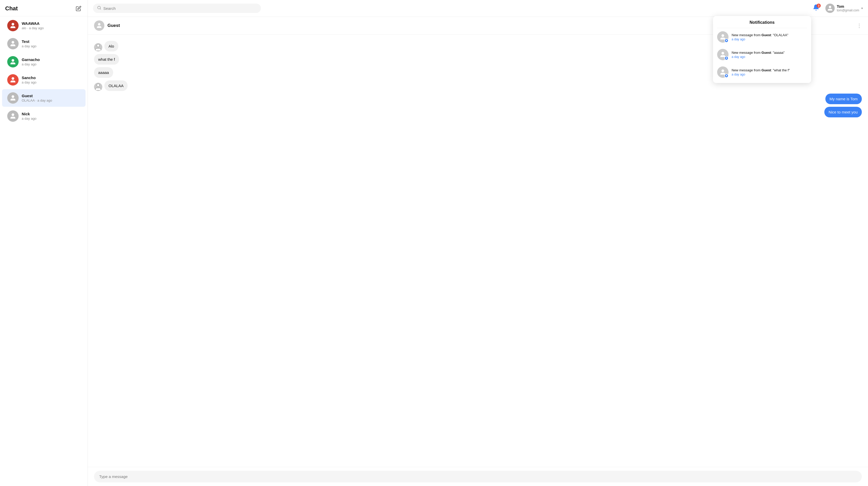 Image resolution: width=868 pixels, height=486 pixels. What do you see at coordinates (51, 62) in the screenshot?
I see `contact-info: Garnachoa day ago` at bounding box center [51, 62].